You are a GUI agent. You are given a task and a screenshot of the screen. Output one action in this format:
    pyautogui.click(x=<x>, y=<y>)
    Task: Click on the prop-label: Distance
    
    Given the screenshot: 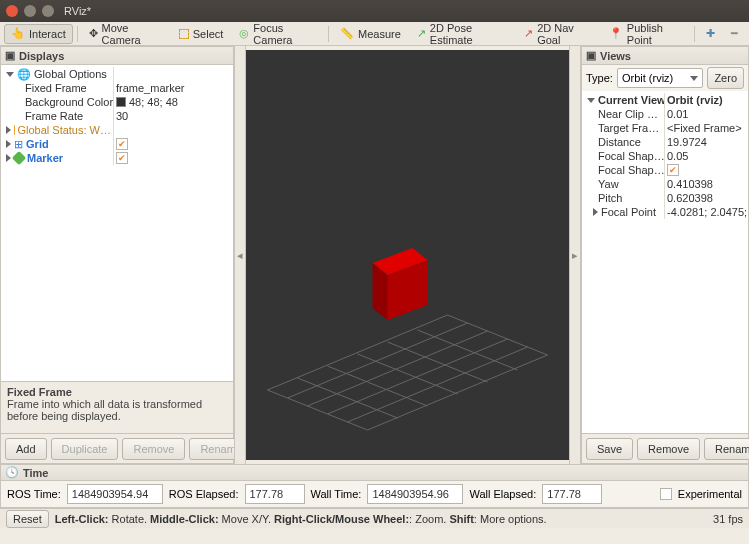 What is the action you would take?
    pyautogui.click(x=623, y=142)
    